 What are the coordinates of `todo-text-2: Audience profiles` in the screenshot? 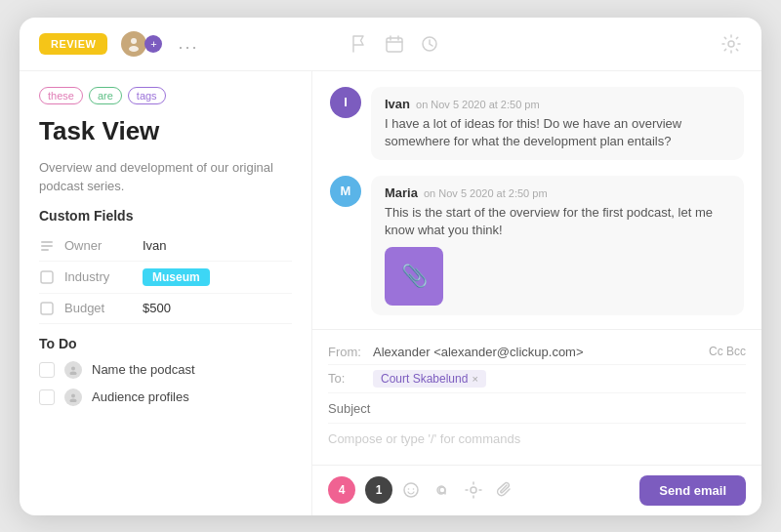 It's located at (141, 396).